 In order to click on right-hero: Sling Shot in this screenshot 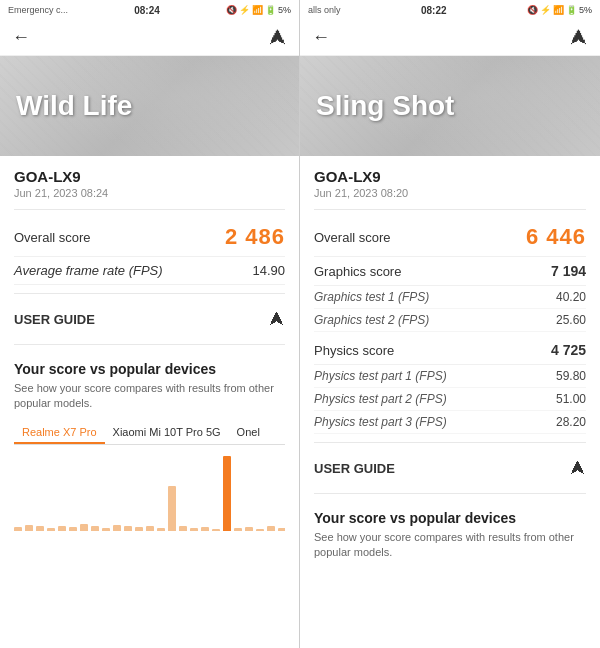, I will do `click(450, 106)`.